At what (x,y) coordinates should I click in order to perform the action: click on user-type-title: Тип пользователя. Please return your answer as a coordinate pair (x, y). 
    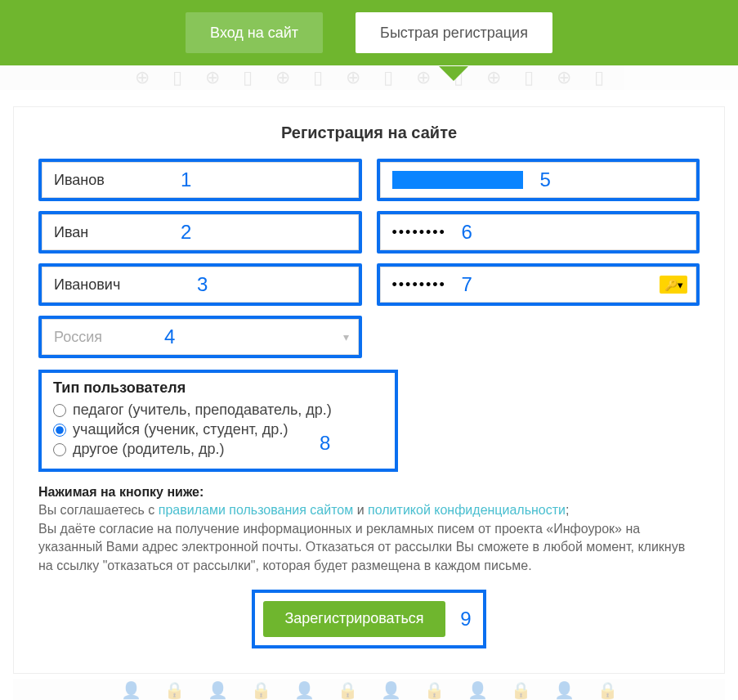
    Looking at the image, I should click on (218, 388).